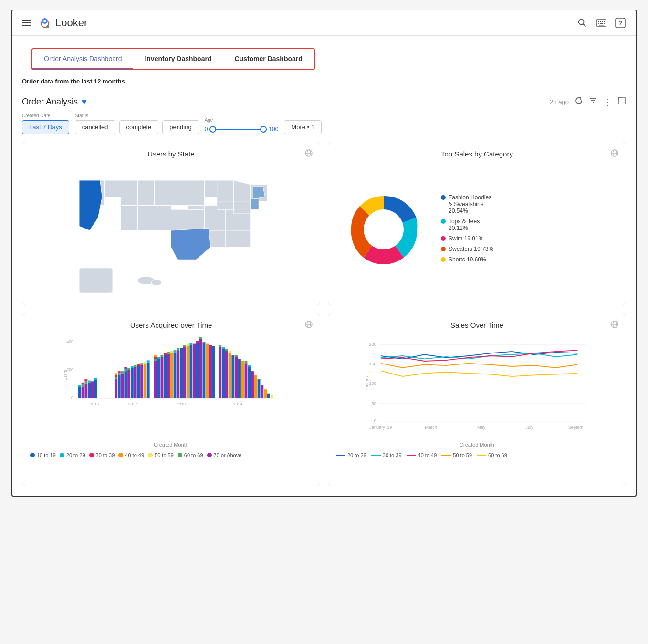  I want to click on complete-button: complete, so click(139, 127).